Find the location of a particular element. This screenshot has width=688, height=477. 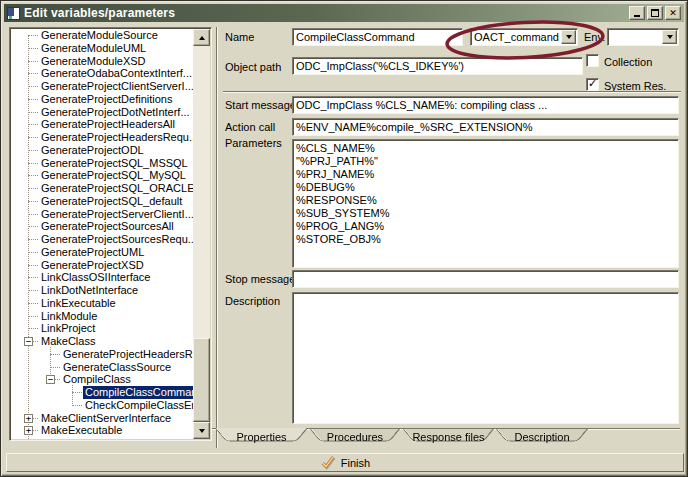

tree-item: GenerateOdabaContextInterf... is located at coordinates (102, 74).